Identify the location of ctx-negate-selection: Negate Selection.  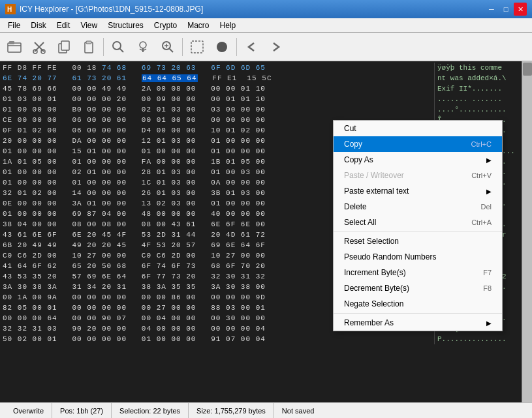
(418, 304).